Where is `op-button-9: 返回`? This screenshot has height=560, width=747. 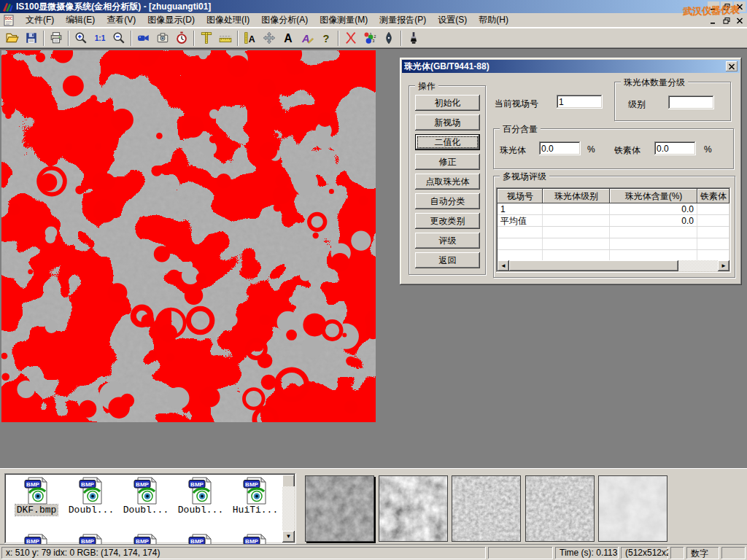
op-button-9: 返回 is located at coordinates (448, 260).